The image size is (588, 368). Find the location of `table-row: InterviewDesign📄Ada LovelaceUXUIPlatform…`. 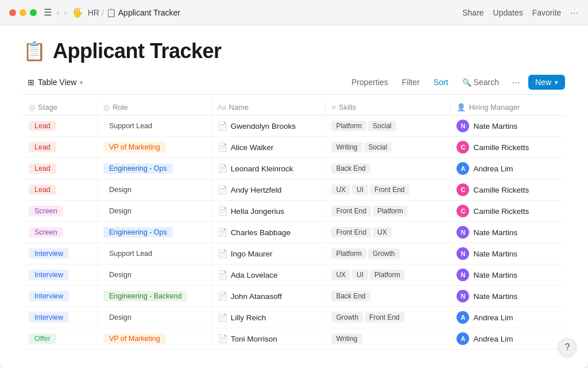

table-row: InterviewDesign📄Ada LovelaceUXUIPlatform… is located at coordinates (294, 275).